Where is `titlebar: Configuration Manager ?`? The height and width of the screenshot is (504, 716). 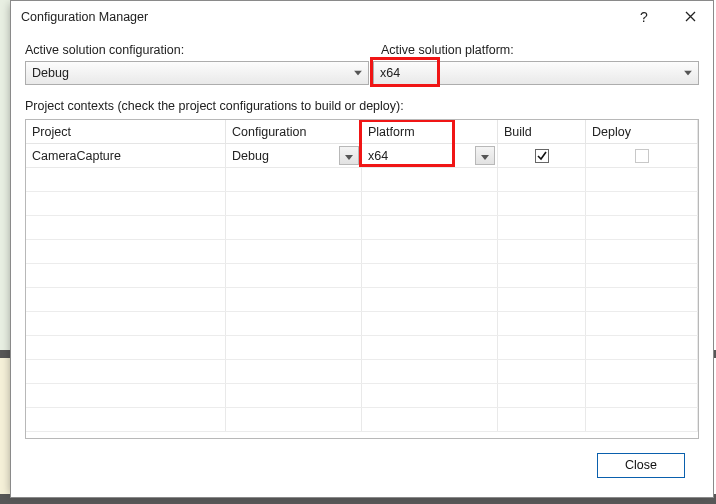
titlebar: Configuration Manager ? is located at coordinates (362, 17).